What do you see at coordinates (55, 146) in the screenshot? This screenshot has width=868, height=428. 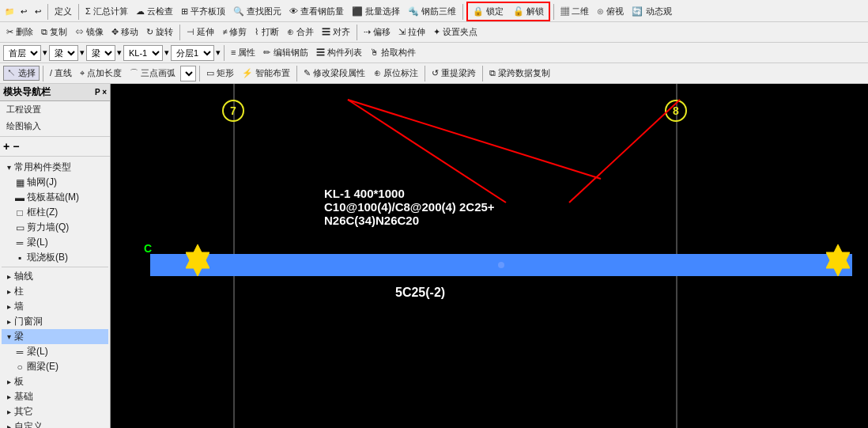 I see `panel-tool-row: + −` at bounding box center [55, 146].